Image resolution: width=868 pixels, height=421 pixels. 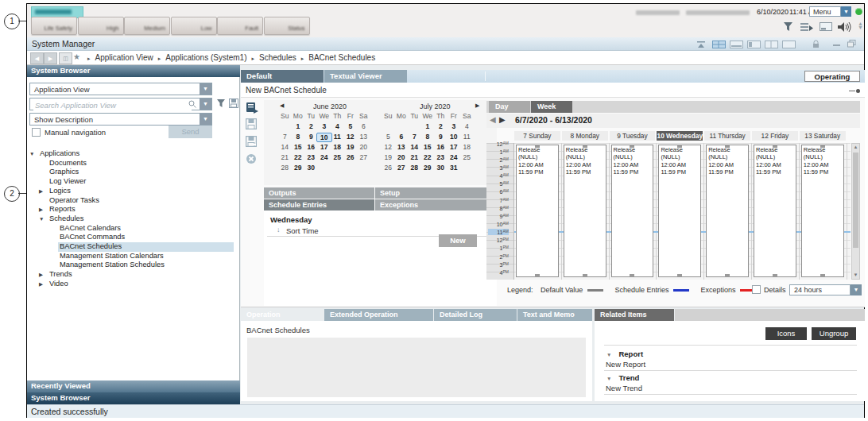 I want to click on tab-default: Default, so click(x=282, y=76).